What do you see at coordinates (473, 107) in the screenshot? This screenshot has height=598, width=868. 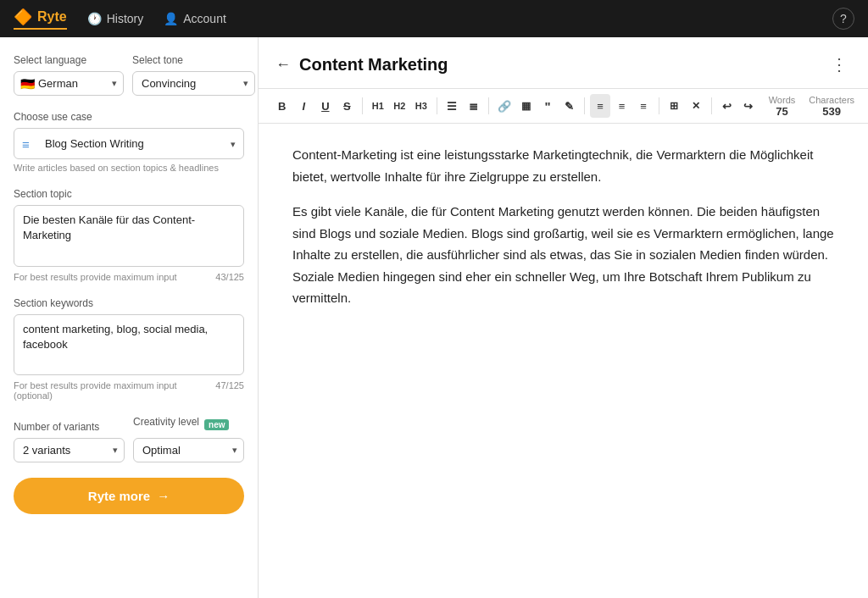 I see `ol-icon: ≣` at bounding box center [473, 107].